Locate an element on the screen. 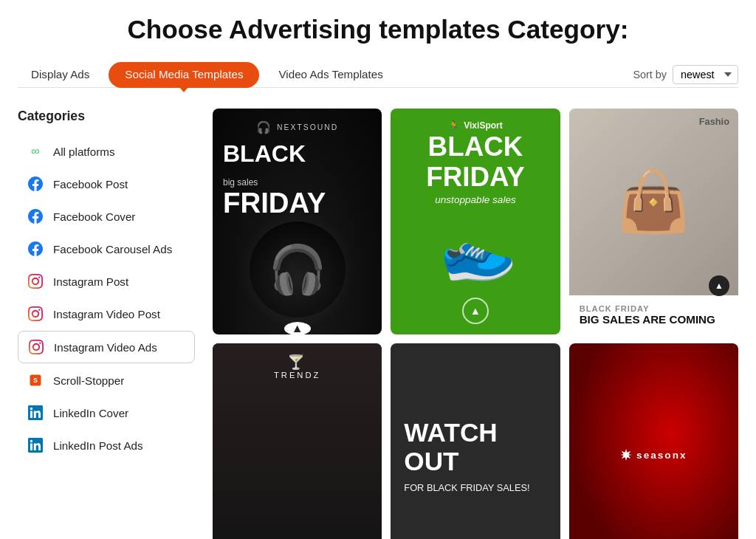  card2-headline: BLACK is located at coordinates (475, 148).